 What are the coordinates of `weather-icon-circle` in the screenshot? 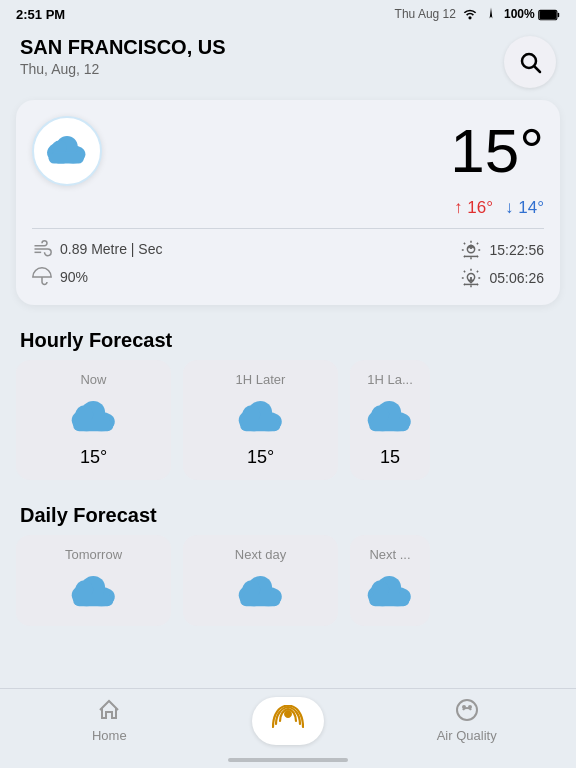 It's located at (67, 151).